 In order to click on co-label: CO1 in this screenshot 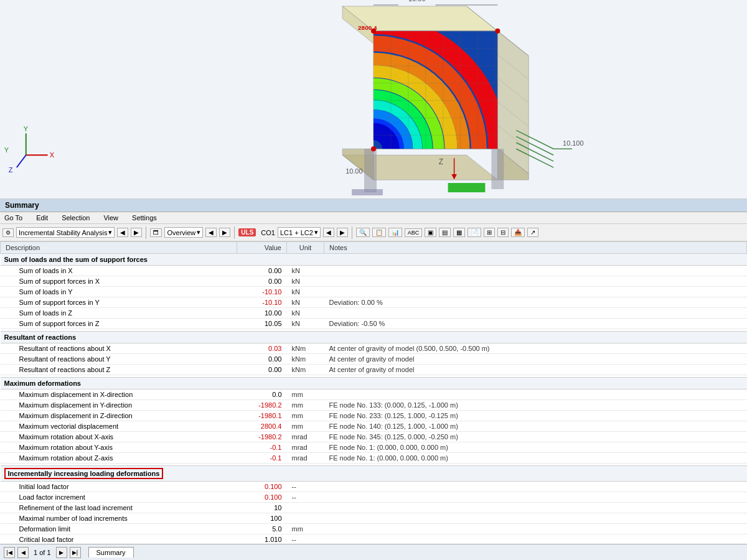, I will do `click(268, 233)`.